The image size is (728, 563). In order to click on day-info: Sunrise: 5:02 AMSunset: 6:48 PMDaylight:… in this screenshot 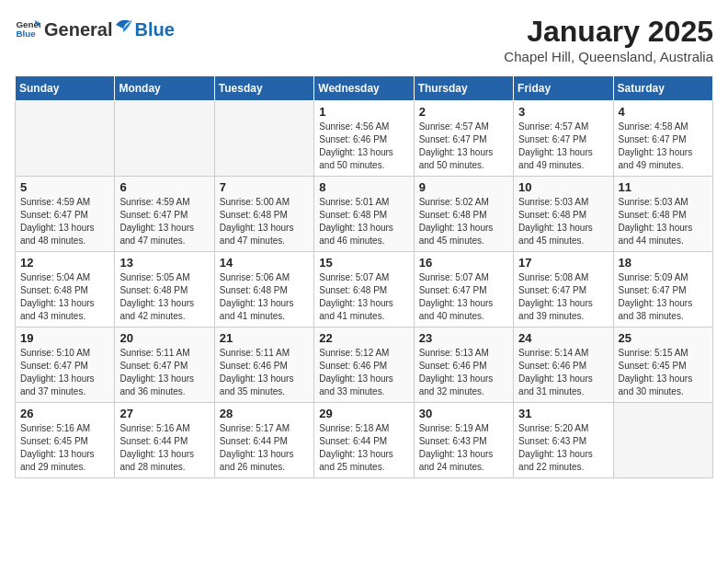, I will do `click(456, 221)`.